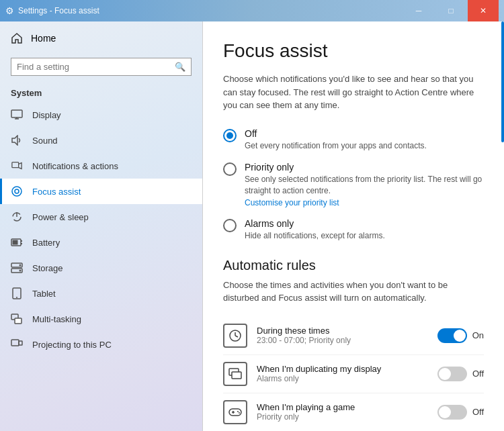 Image resolution: width=504 pixels, height=431 pixels. Describe the element at coordinates (353, 140) in the screenshot. I see `option-off: Off Get every notification from your app…` at that location.